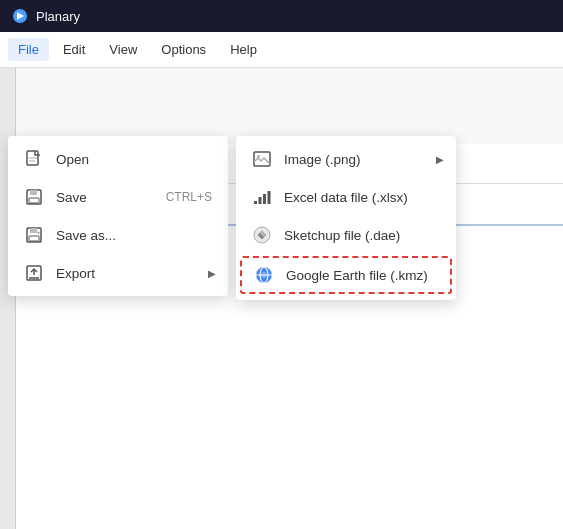  What do you see at coordinates (346, 198) in the screenshot?
I see `export-excel-label: Excel data file (.xlsx)` at bounding box center [346, 198].